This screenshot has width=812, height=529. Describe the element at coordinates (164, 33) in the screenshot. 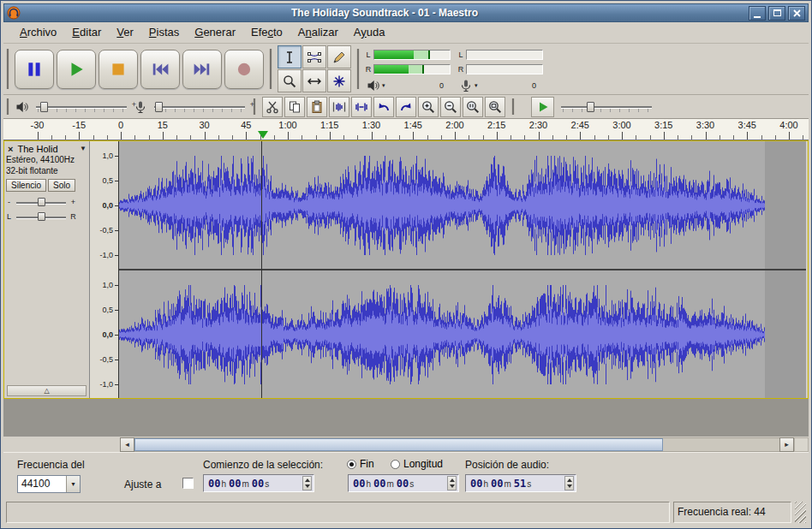

I see `menu-pistas: Pistas` at that location.